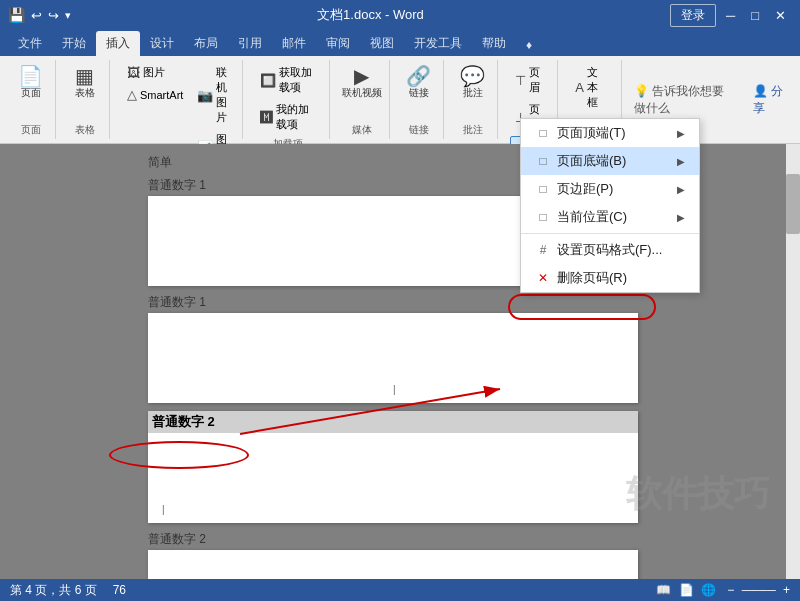 The image size is (800, 601). What do you see at coordinates (393, 467) in the screenshot?
I see `page-block-3: 普通数字 2 |` at bounding box center [393, 467].